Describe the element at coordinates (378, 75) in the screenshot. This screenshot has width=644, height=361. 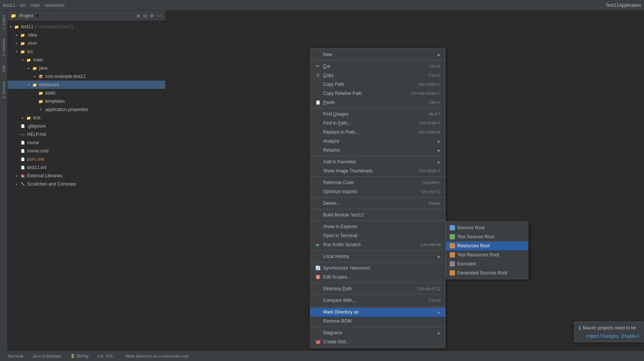
I see `menu-item-copy: ⎘ Copy Ctrl+C` at that location.